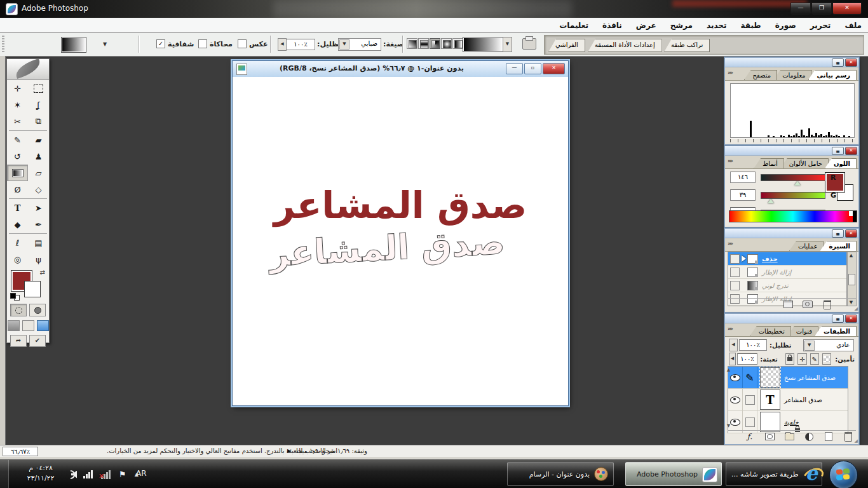 This screenshot has height=488, width=868. What do you see at coordinates (18, 189) in the screenshot?
I see `dodge-tool: Ø` at bounding box center [18, 189].